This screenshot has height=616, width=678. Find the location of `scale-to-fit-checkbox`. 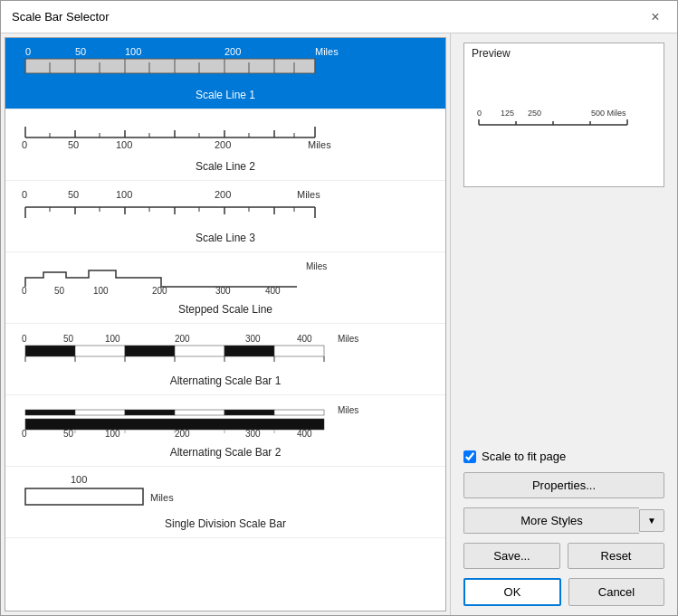

scale-to-fit-checkbox is located at coordinates (470, 457).